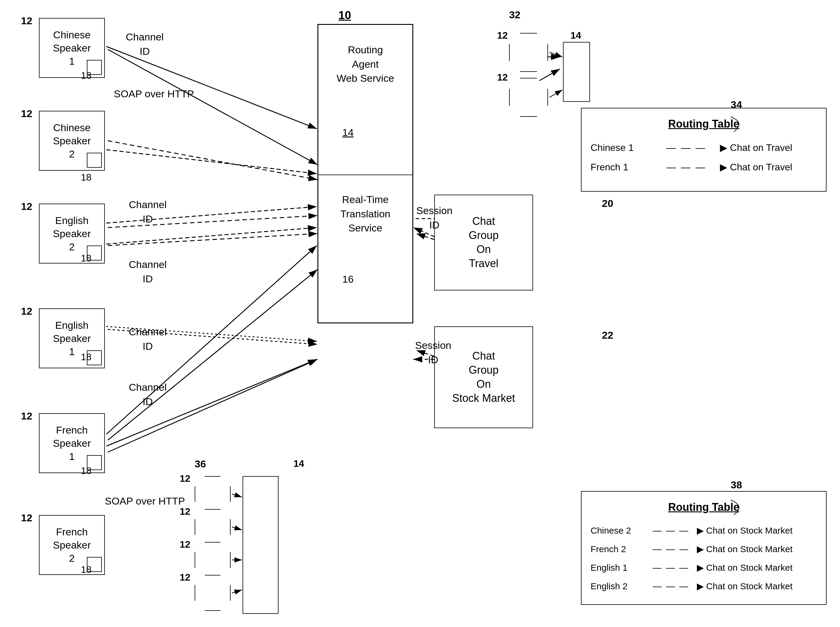  Describe the element at coordinates (671, 549) in the screenshot. I see `routing-dash-4: — — —` at that location.